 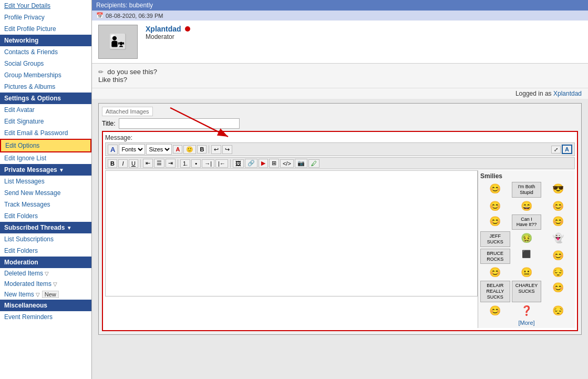 I want to click on toolbar-undo-btn: ↩, so click(x=216, y=149).